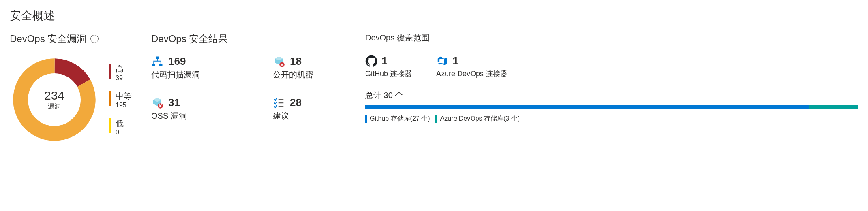  What do you see at coordinates (834, 107) in the screenshot?
I see `bar-segment-azure` at bounding box center [834, 107].